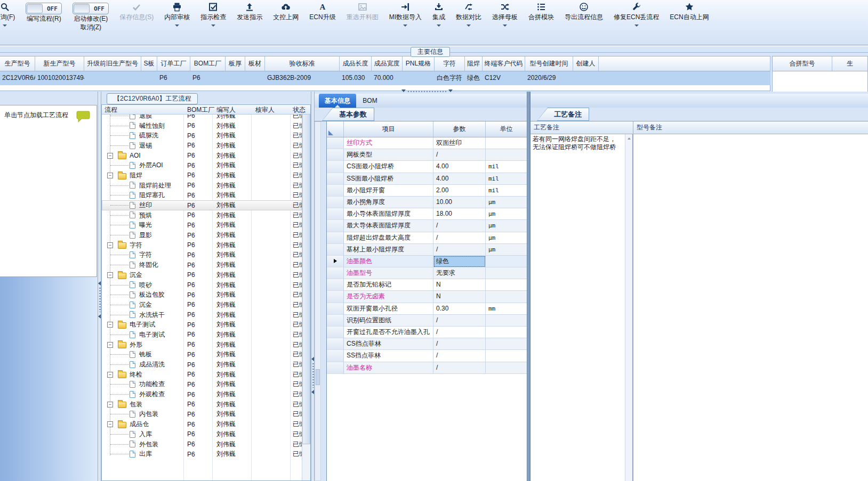  I want to click on tab-basic-info: 基本信息, so click(337, 101).